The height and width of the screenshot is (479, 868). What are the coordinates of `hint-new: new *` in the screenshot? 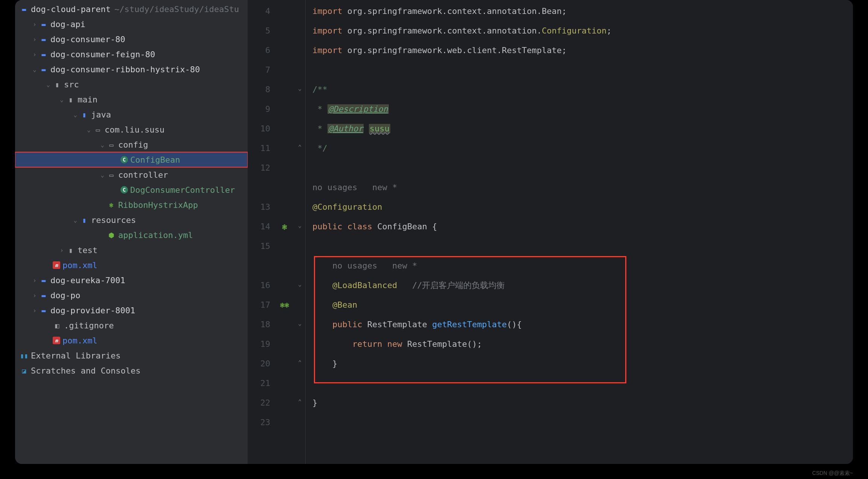 It's located at (385, 188).